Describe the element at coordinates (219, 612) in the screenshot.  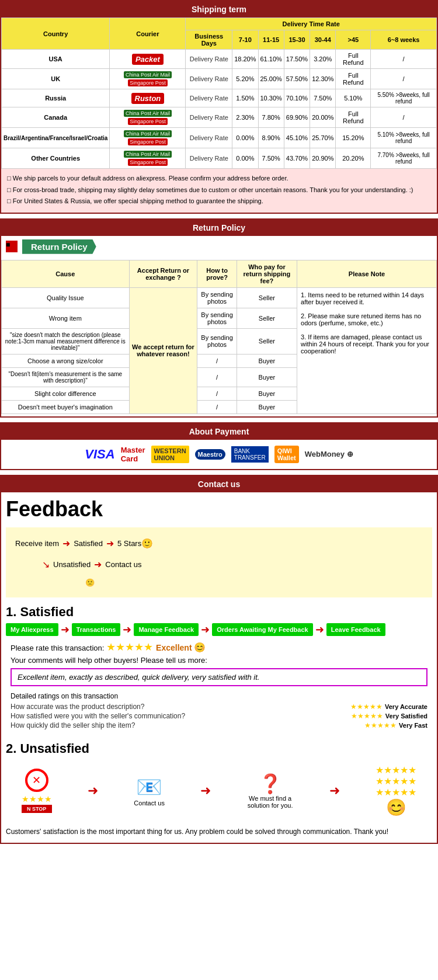
I see `satisfied-title: 1. Satisfied` at that location.